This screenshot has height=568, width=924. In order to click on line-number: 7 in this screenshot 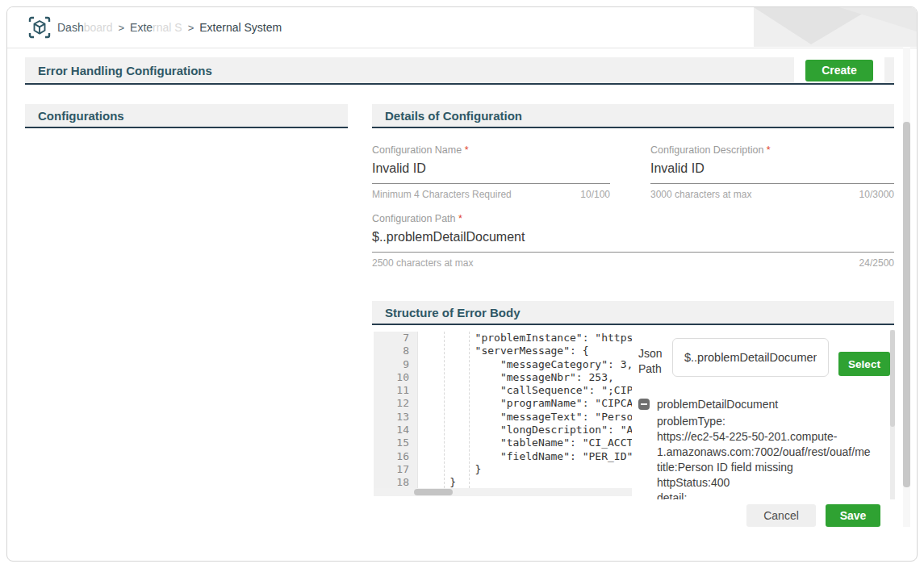, I will do `click(395, 338)`.